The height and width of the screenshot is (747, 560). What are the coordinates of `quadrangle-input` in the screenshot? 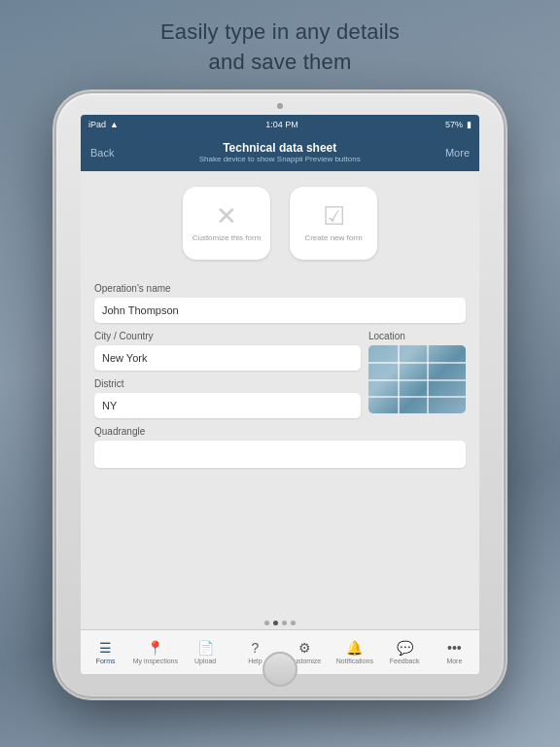 It's located at (280, 454).